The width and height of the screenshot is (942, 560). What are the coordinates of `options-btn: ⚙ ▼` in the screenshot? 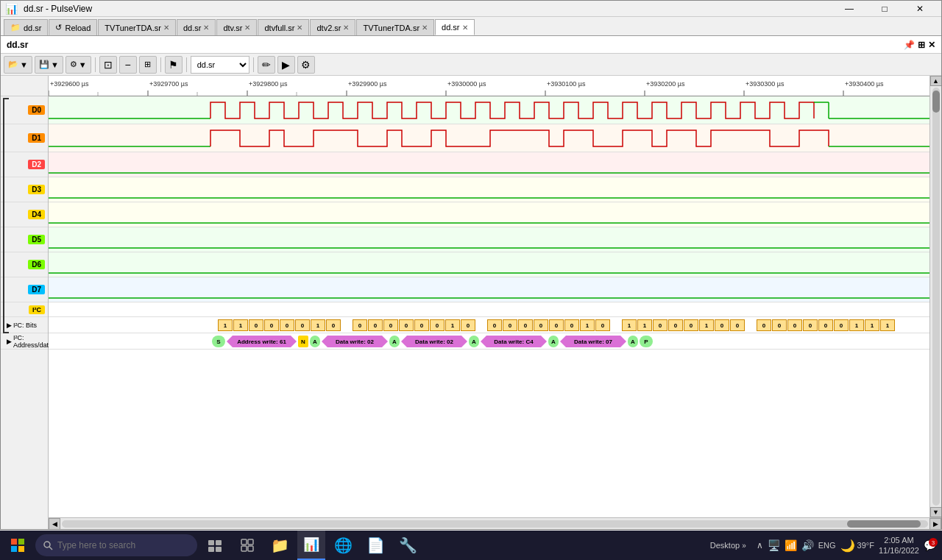 It's located at (78, 65).